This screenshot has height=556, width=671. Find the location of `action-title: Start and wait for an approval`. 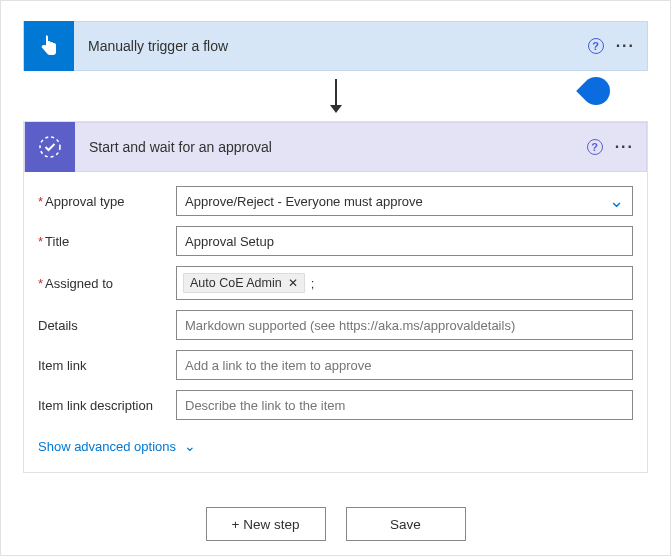

action-title: Start and wait for an approval is located at coordinates (331, 147).